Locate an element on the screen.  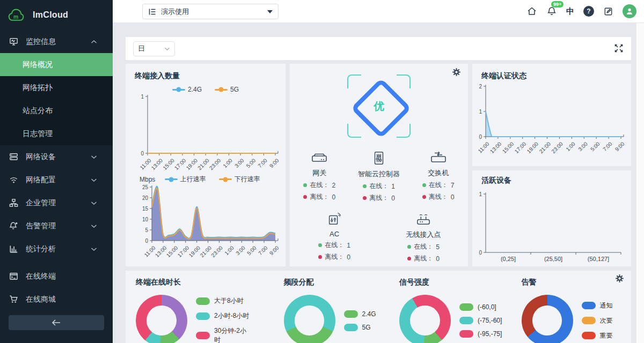
band-allocation-legend: 2.4G5G is located at coordinates (360, 320).